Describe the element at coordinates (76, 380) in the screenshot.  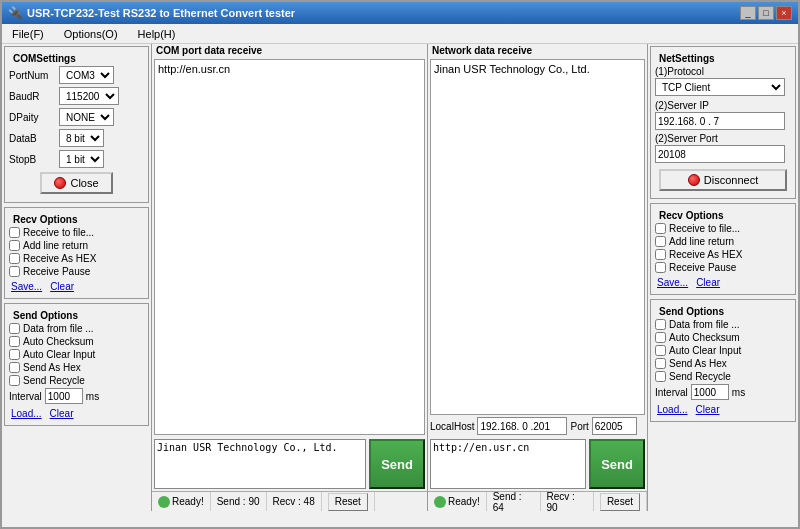
I see `com-send-recycle-row: Send Recycle` at that location.